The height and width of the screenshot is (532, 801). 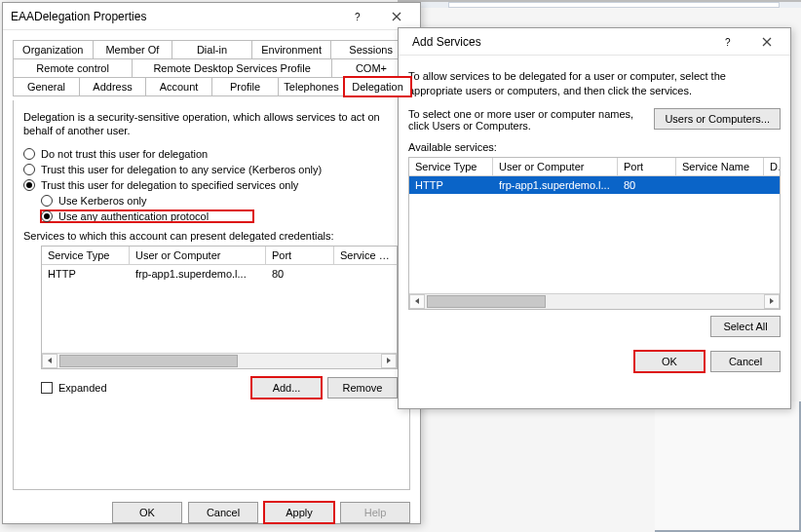 I want to click on select-all-row: Select All, so click(x=594, y=326).